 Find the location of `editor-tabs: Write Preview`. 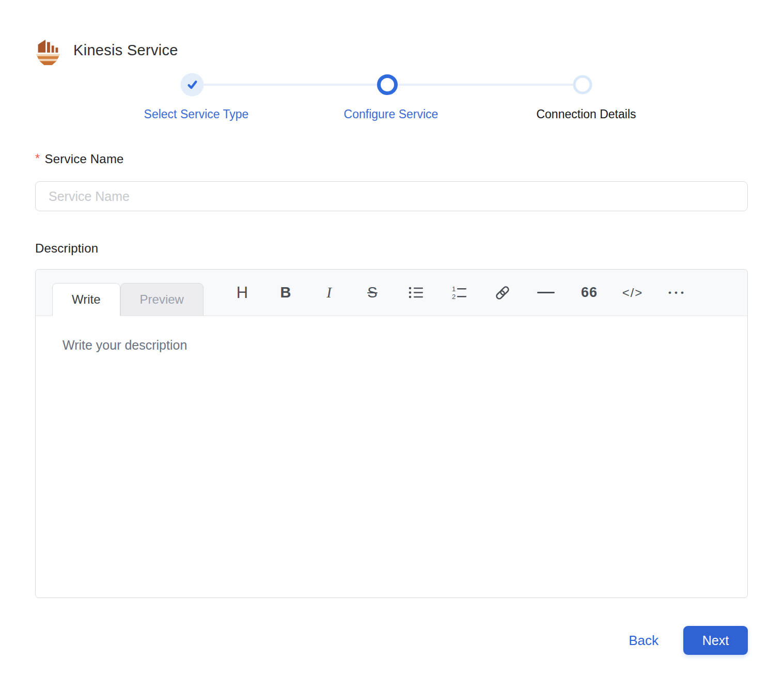

editor-tabs: Write Preview is located at coordinates (128, 300).